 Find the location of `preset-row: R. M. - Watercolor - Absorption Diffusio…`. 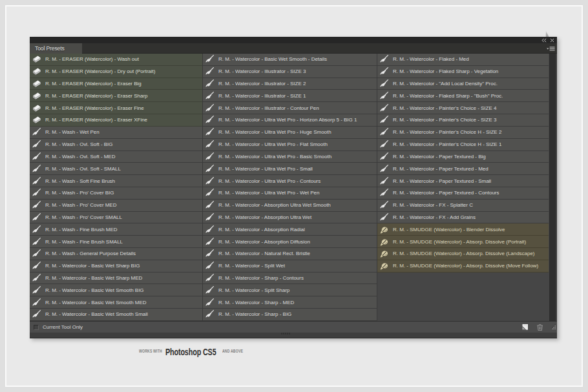

preset-row: R. M. - Watercolor - Absorption Diffusio… is located at coordinates (289, 242).